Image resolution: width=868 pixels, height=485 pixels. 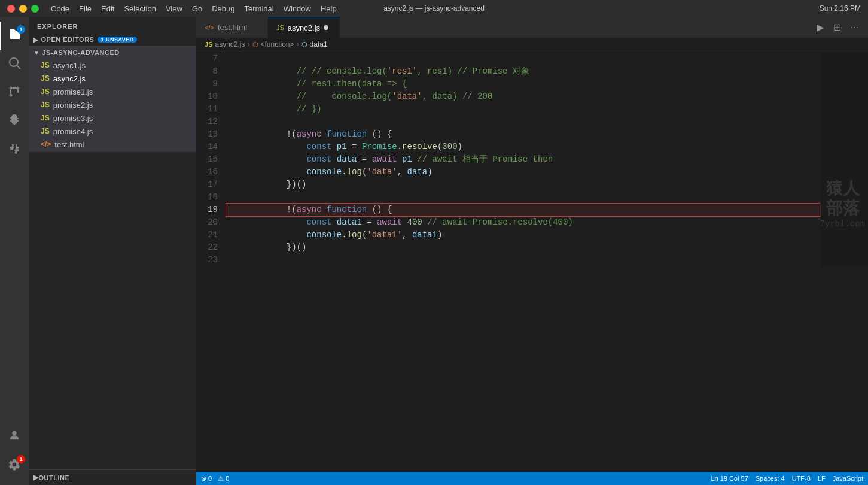 I want to click on file-item-async1: JS async1.js, so click(x=112, y=65).